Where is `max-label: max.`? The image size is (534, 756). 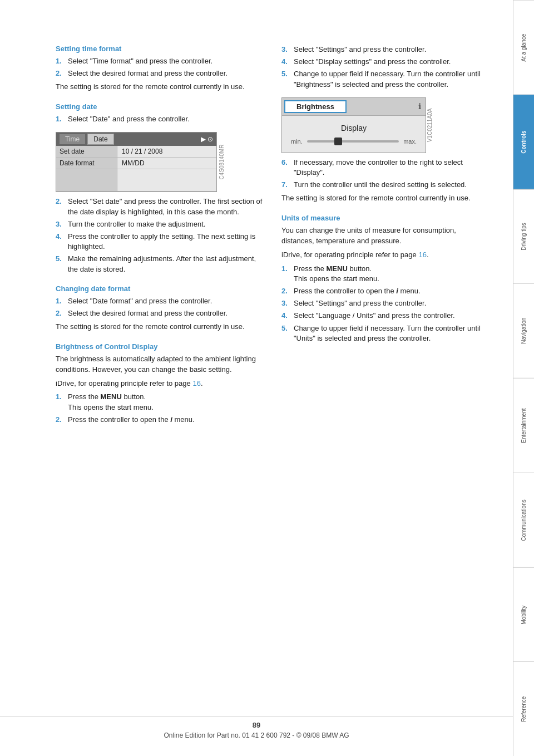
max-label: max. is located at coordinates (410, 141).